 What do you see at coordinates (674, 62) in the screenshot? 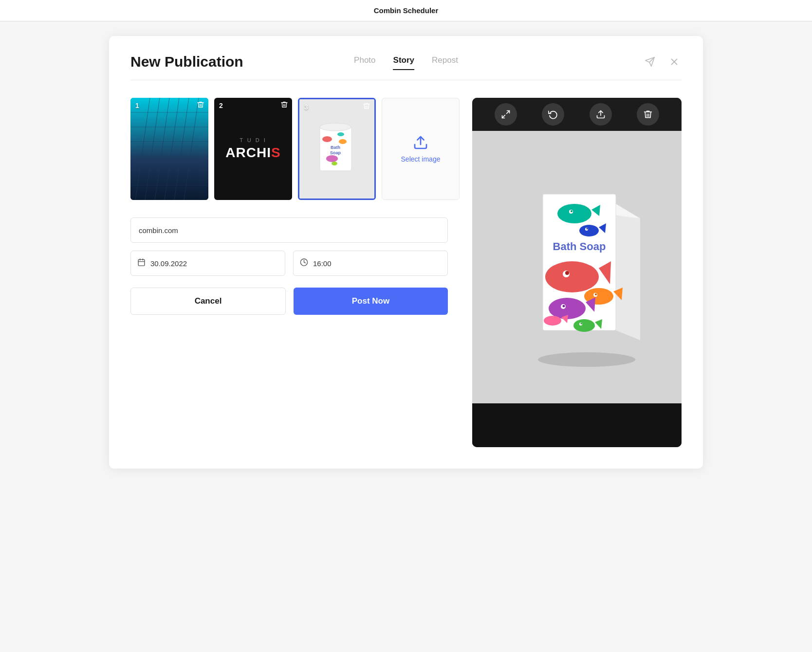
I see `close-icon` at bounding box center [674, 62].